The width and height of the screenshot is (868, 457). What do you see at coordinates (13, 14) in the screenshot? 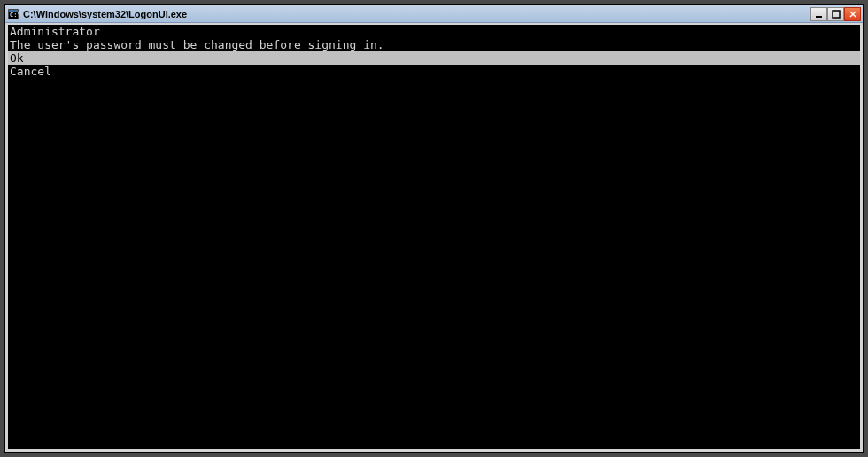
I see `console-icon: C:\` at bounding box center [13, 14].